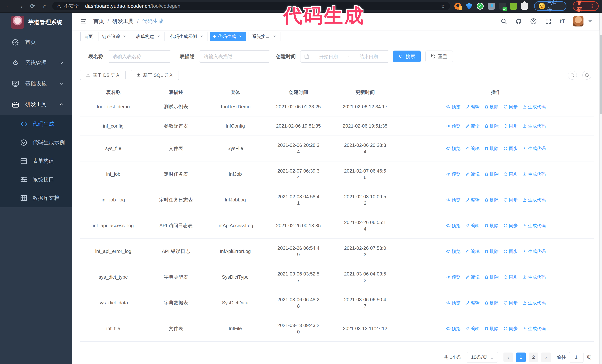 Image resolution: width=602 pixels, height=364 pixels. I want to click on tab-system-api: 系统接口 ×, so click(264, 37).